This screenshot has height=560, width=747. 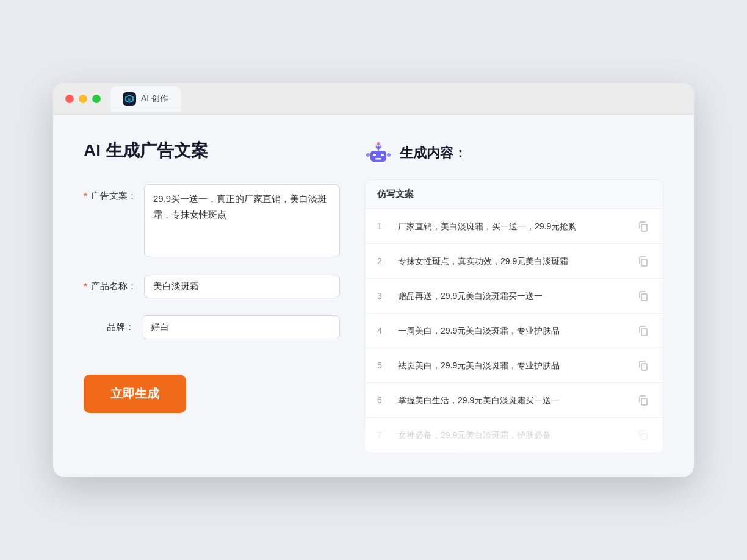 I want to click on product-required-mark: *, so click(x=85, y=285).